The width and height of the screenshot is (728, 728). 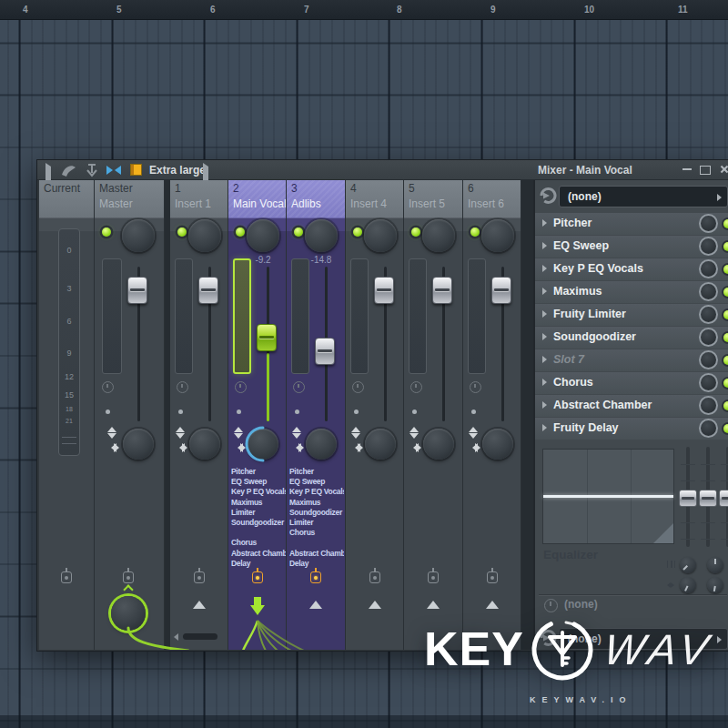 What do you see at coordinates (258, 609) in the screenshot?
I see `route-down-arrow` at bounding box center [258, 609].